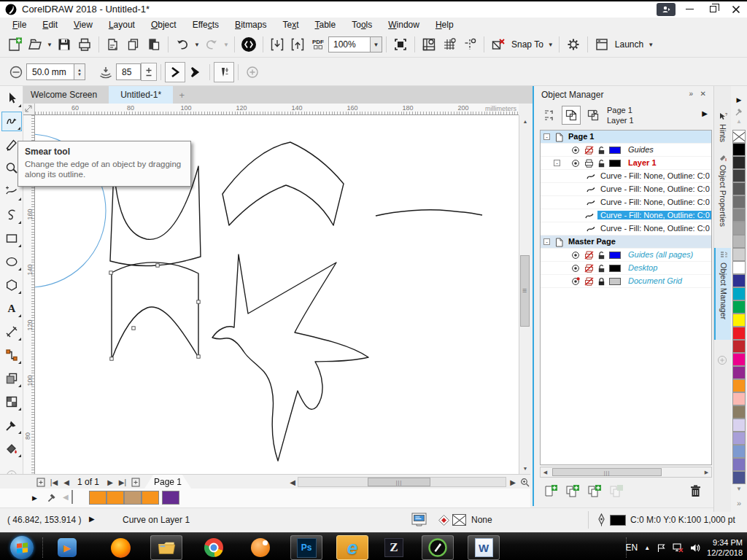  I want to click on scroll-up-icon: ▲, so click(525, 121).